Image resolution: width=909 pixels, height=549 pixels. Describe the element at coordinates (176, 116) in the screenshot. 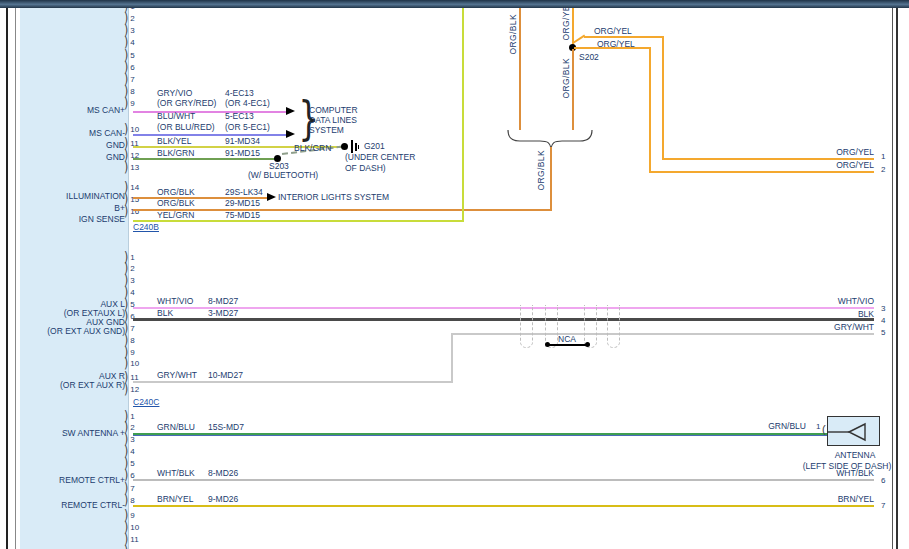

I see `wire-name: BLU/WHT` at that location.